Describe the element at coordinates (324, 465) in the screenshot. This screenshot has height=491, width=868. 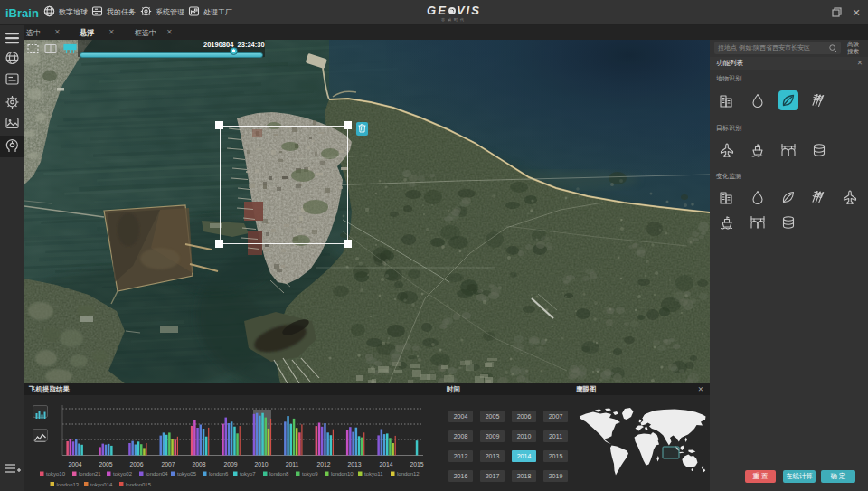
I see `svg-text: 2012` at that location.